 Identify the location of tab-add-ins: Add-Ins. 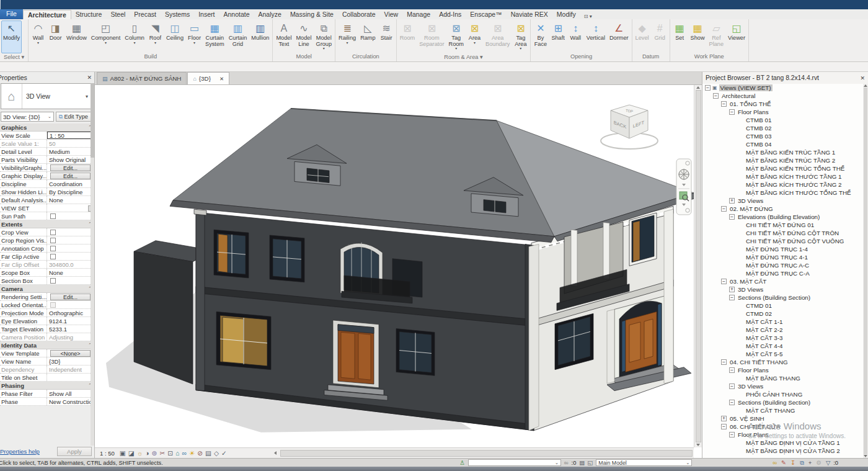
(450, 15).